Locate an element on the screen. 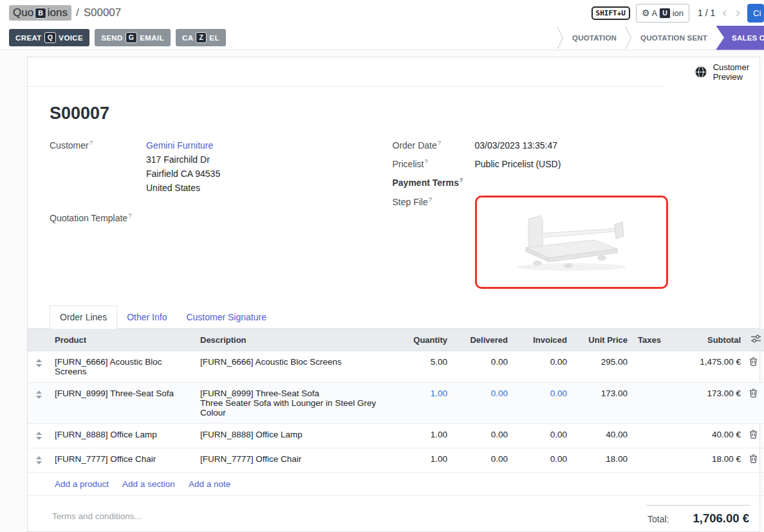  status-step-quotation: QUOTATION is located at coordinates (595, 38).